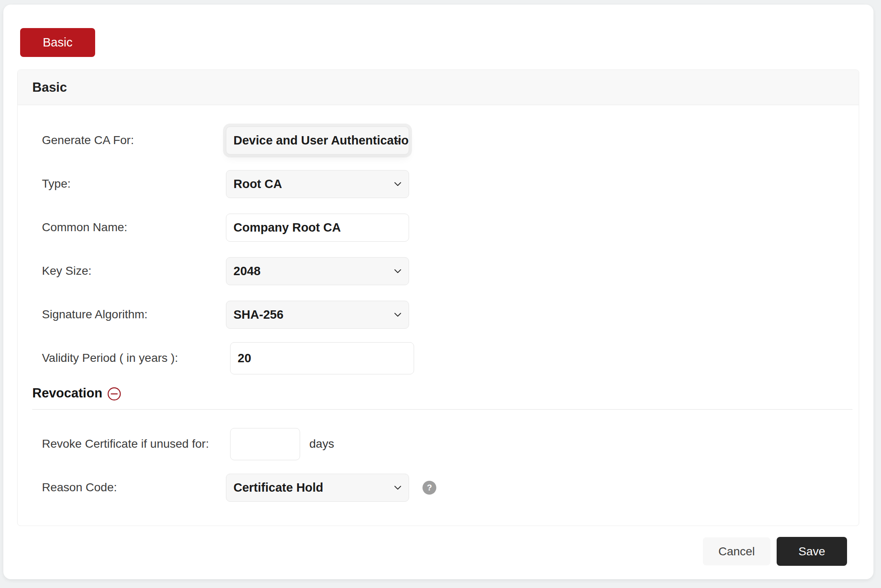 The height and width of the screenshot is (588, 881). I want to click on common-name-label: Common Name:, so click(122, 227).